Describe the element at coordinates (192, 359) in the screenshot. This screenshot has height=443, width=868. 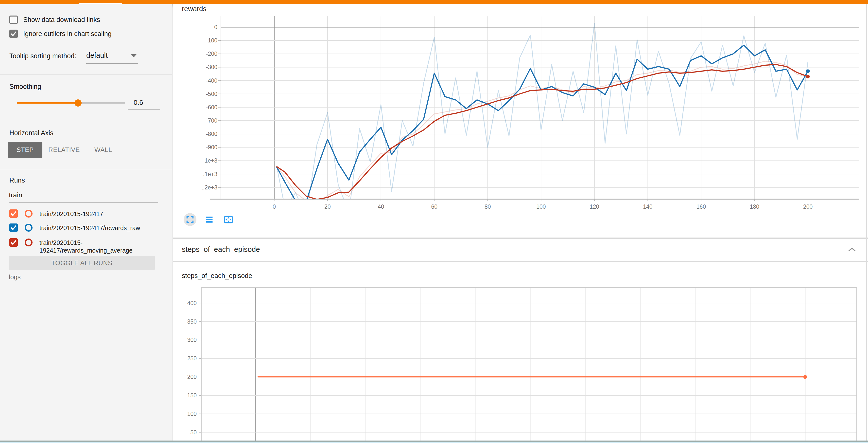
I see `svg-text: 250` at that location.